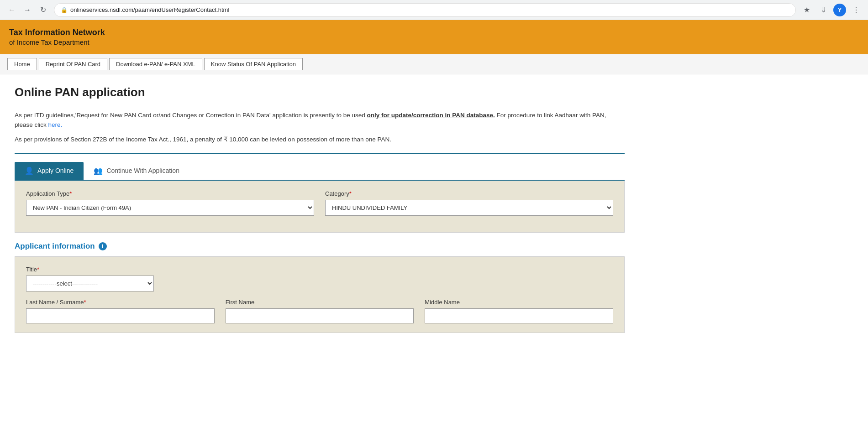 This screenshot has height=437, width=868. What do you see at coordinates (170, 203) in the screenshot?
I see `application-type-group: Application Type* New PAN - Indian Citiz…` at bounding box center [170, 203].